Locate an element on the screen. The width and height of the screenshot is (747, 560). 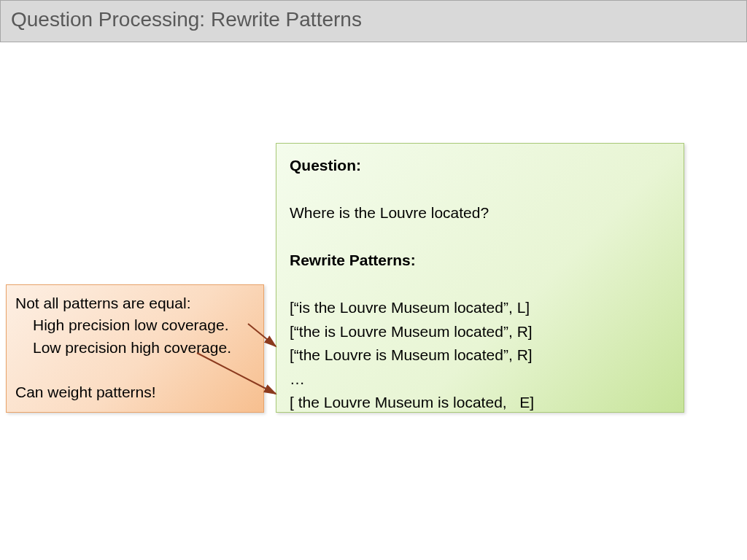
slide-title: Question Processing: Rewrite Patterns is located at coordinates (187, 19).